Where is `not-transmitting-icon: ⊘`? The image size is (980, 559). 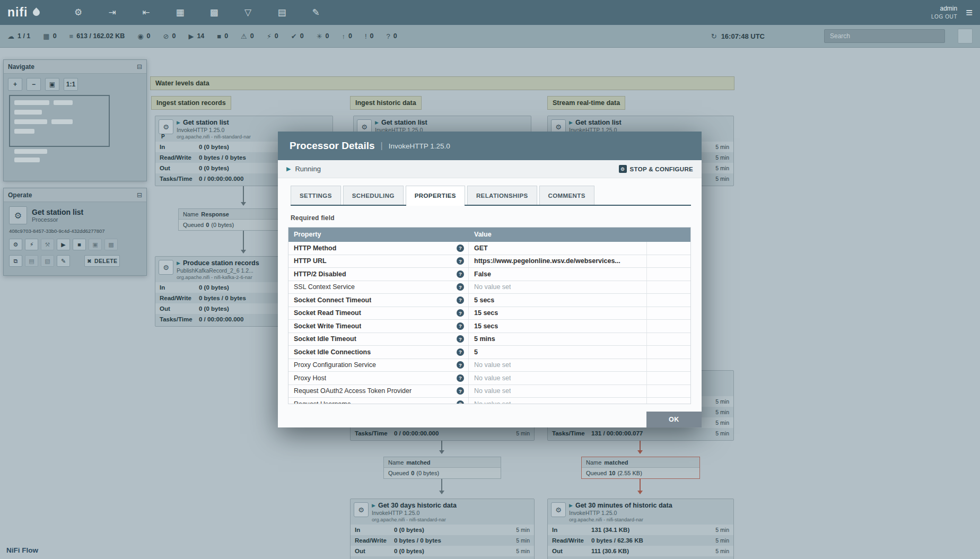 not-transmitting-icon: ⊘ is located at coordinates (167, 36).